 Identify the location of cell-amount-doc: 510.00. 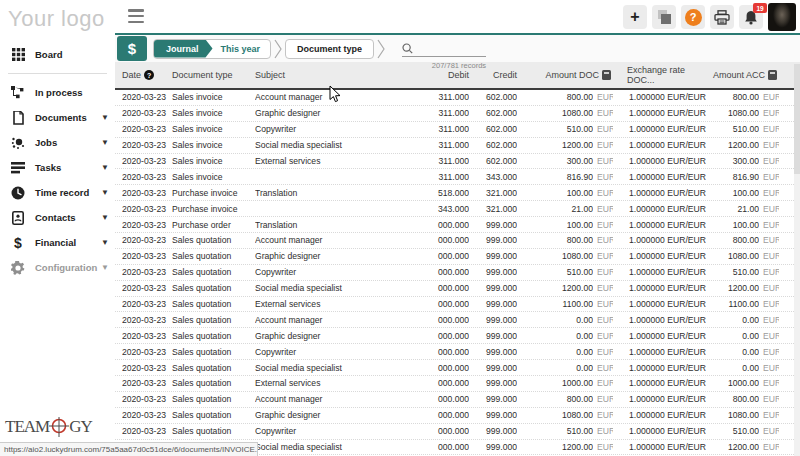
(555, 272).